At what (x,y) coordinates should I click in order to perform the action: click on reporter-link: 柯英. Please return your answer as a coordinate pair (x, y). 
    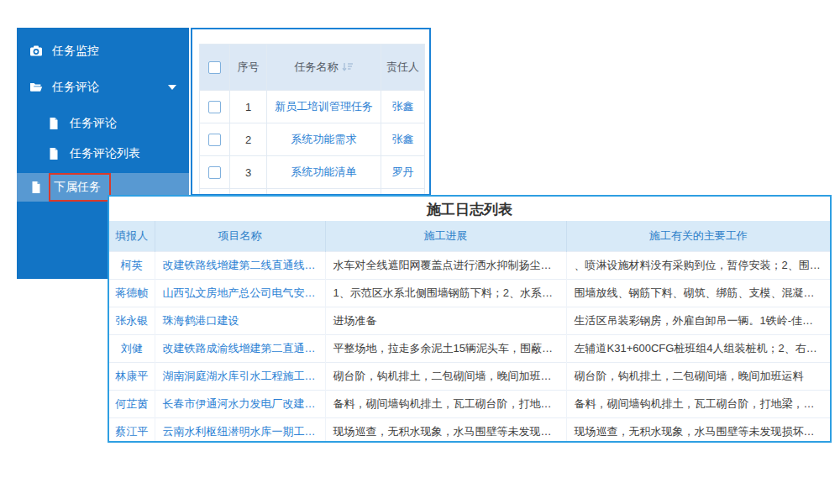
    Looking at the image, I should click on (132, 265).